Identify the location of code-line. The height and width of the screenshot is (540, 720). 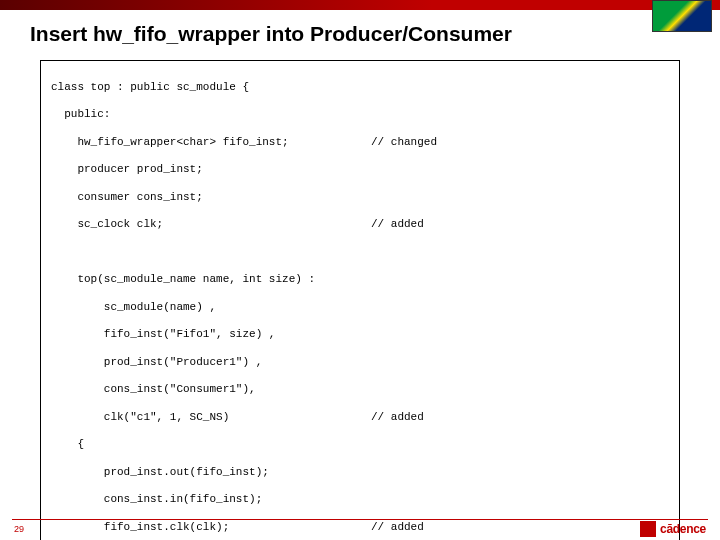
(211, 253).